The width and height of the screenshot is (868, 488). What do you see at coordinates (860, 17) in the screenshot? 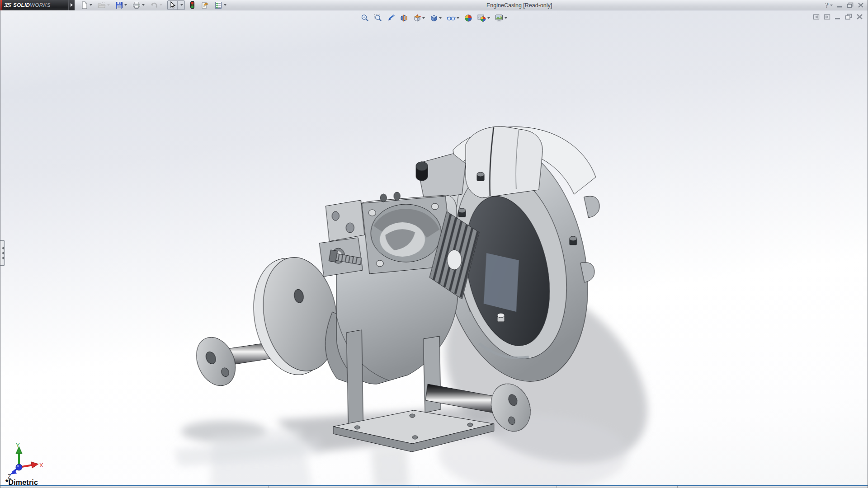
I see `close-document-button` at bounding box center [860, 17].